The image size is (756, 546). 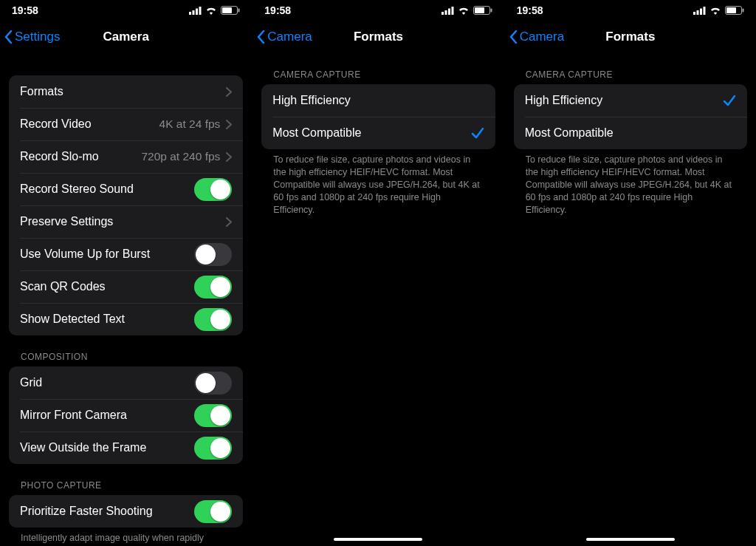 I want to click on row-view-outside-frame: View Outside the Frame, so click(x=126, y=448).